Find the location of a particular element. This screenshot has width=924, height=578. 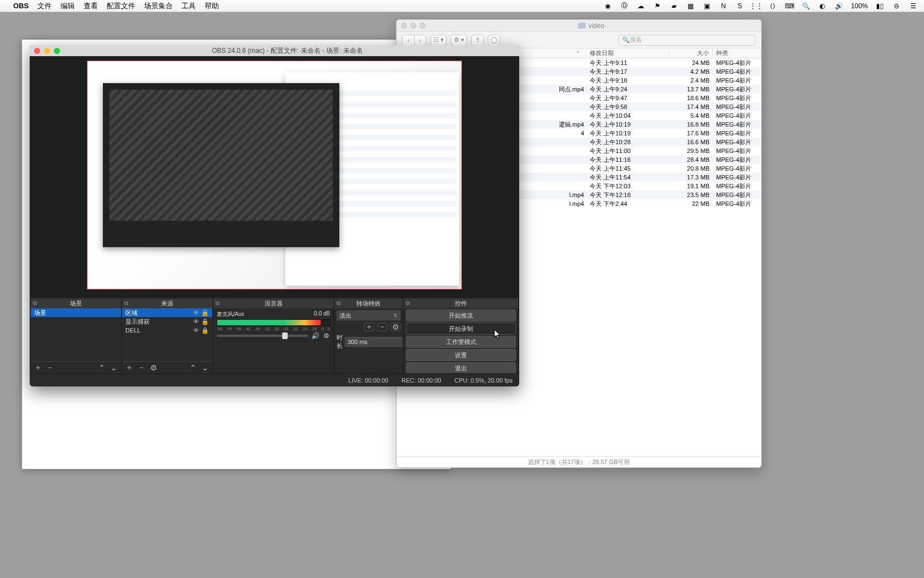

volume-slider is located at coordinates (262, 336).